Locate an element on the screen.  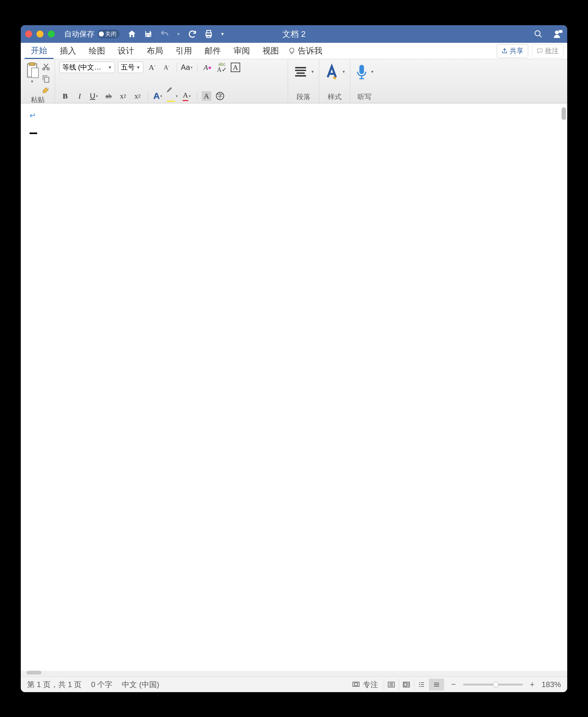
superscript-button: x2 is located at coordinates (138, 96).